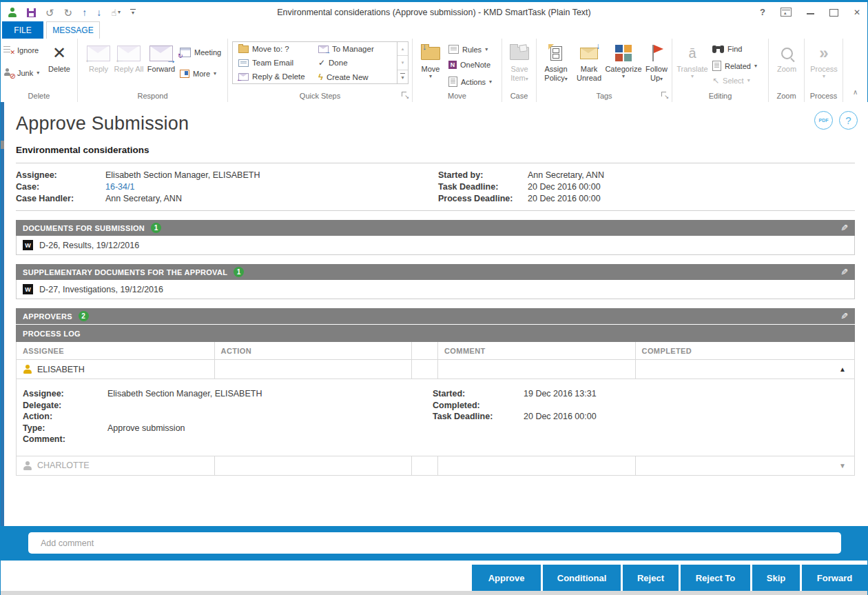 The height and width of the screenshot is (595, 868). What do you see at coordinates (824, 70) in the screenshot?
I see `ribbon-group-process: » Process ▾ Process` at bounding box center [824, 70].